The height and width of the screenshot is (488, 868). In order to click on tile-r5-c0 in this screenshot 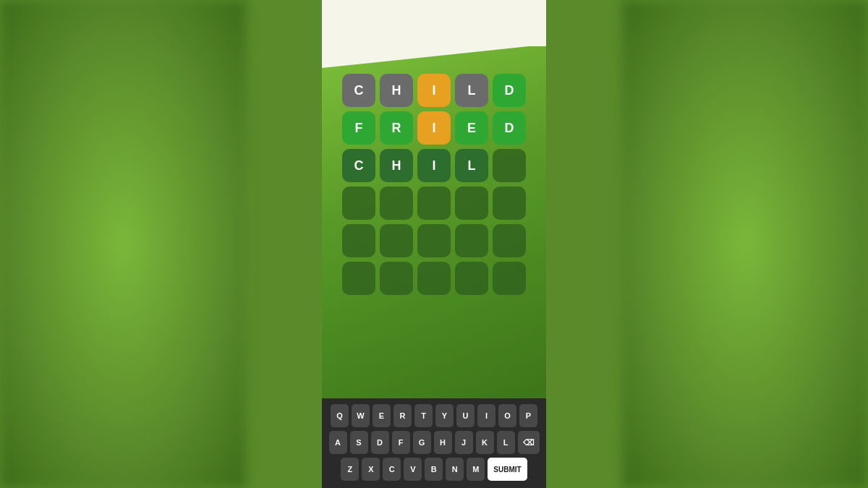, I will do `click(359, 278)`.